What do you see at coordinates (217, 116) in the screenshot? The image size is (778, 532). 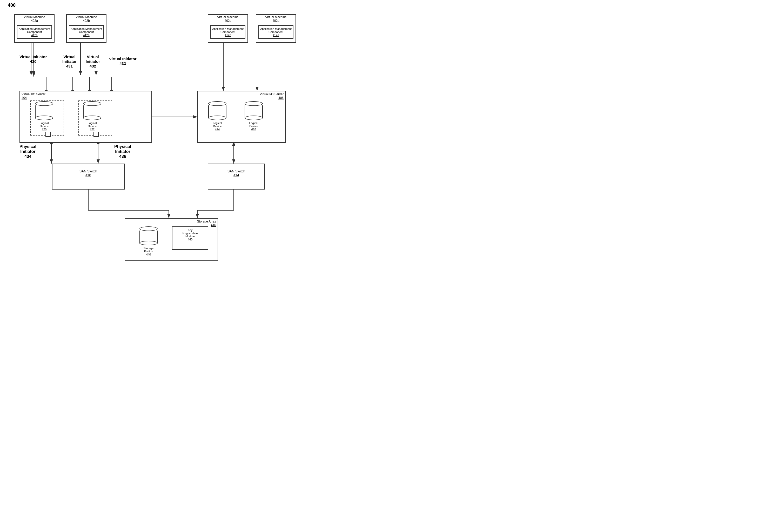 I see `logical-device-424: LogicalDevice424` at bounding box center [217, 116].